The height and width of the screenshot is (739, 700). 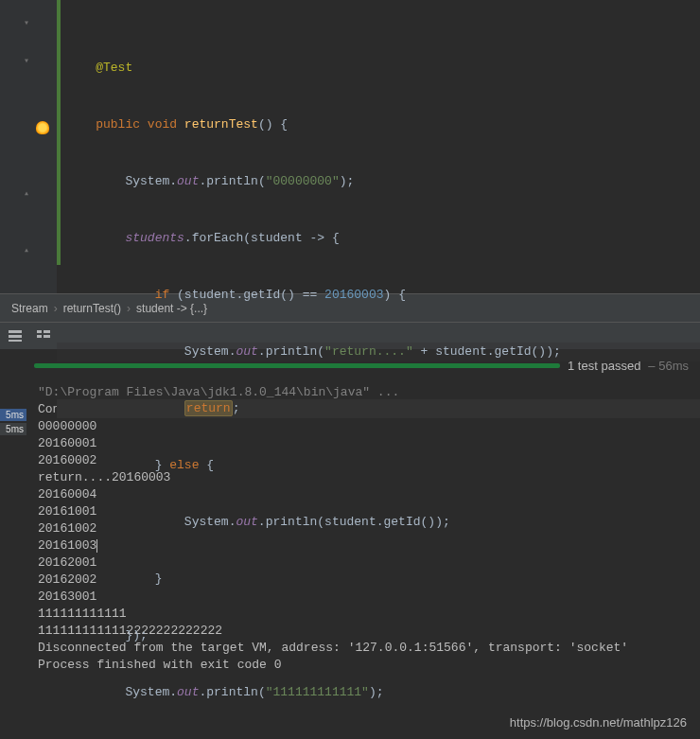 I want to click on punct: -> {, so click(x=322, y=238).